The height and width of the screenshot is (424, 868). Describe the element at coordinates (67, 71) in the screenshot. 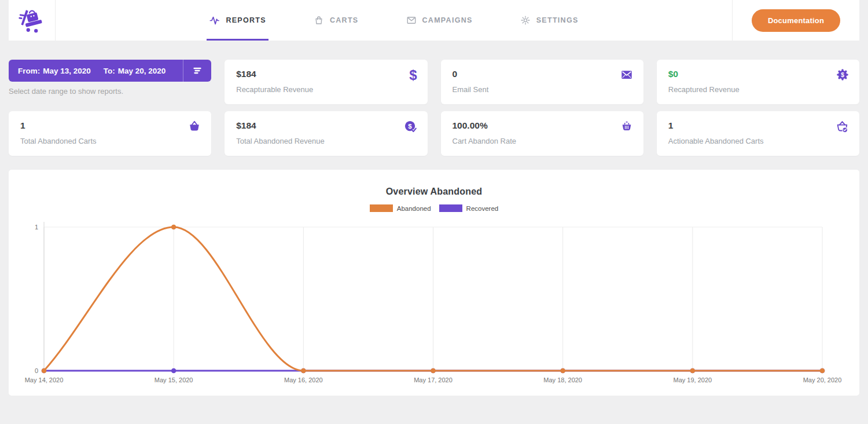

I see `from-value: May 13, 2020` at that location.